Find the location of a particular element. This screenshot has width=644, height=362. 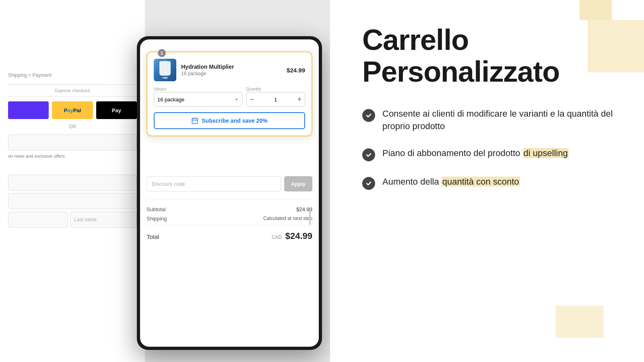

apply-button-label: Apply is located at coordinates (298, 184).